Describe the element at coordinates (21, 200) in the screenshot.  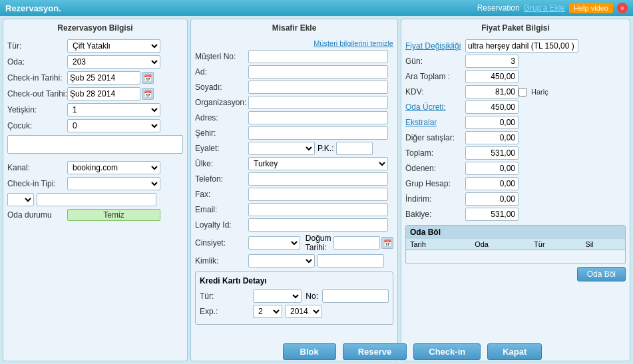
I see `checkin-sub-select1` at that location.